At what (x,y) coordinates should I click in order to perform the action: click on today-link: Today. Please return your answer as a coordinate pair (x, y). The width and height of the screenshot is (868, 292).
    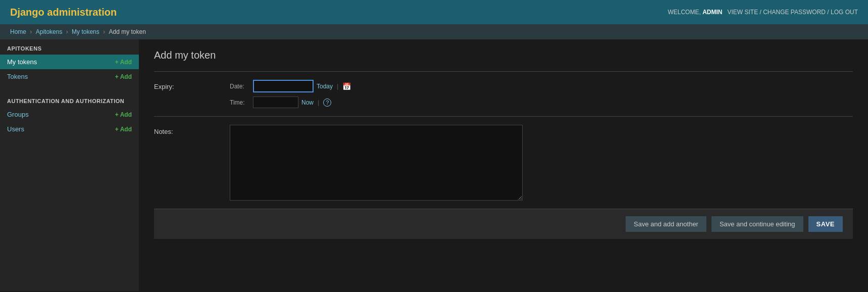
    Looking at the image, I should click on (325, 86).